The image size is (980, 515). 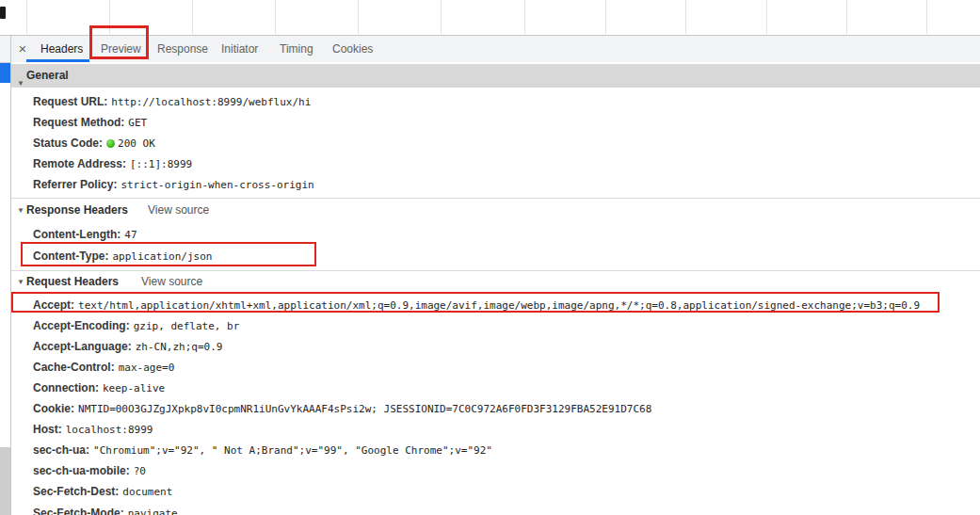 What do you see at coordinates (293, 450) in the screenshot?
I see `header-value: "Chromium";v="92", " Not A;Brand";v="99"…` at bounding box center [293, 450].